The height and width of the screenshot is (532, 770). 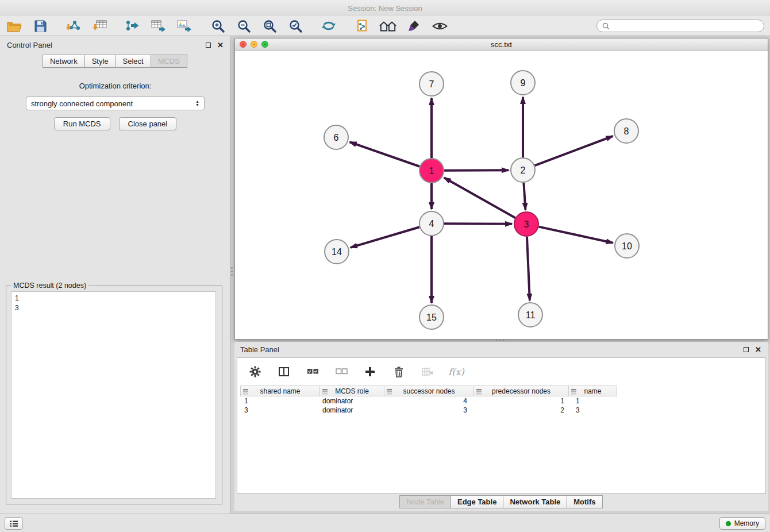 I want to click on select-all-button, so click(x=313, y=372).